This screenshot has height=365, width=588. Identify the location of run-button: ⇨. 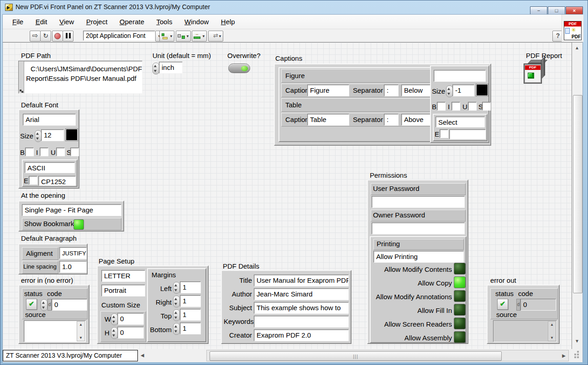
(35, 36).